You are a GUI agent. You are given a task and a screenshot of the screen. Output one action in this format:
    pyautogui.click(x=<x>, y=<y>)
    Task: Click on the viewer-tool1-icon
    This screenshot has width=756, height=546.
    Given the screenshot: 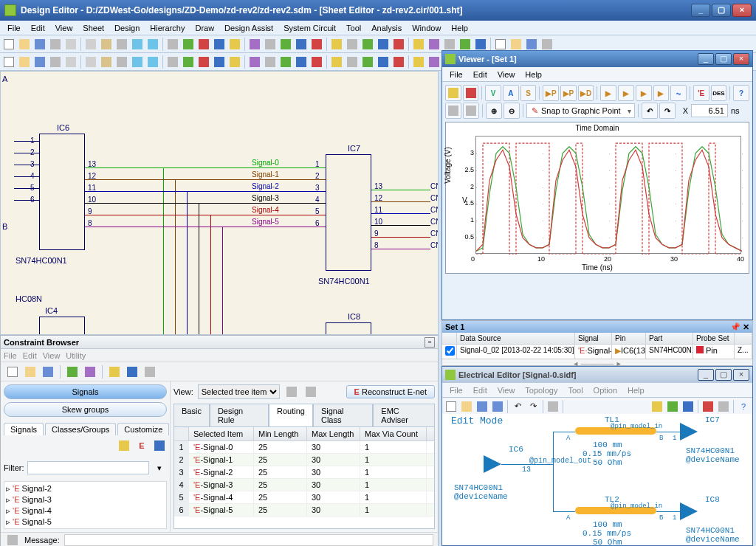 What is the action you would take?
    pyautogui.click(x=453, y=93)
    